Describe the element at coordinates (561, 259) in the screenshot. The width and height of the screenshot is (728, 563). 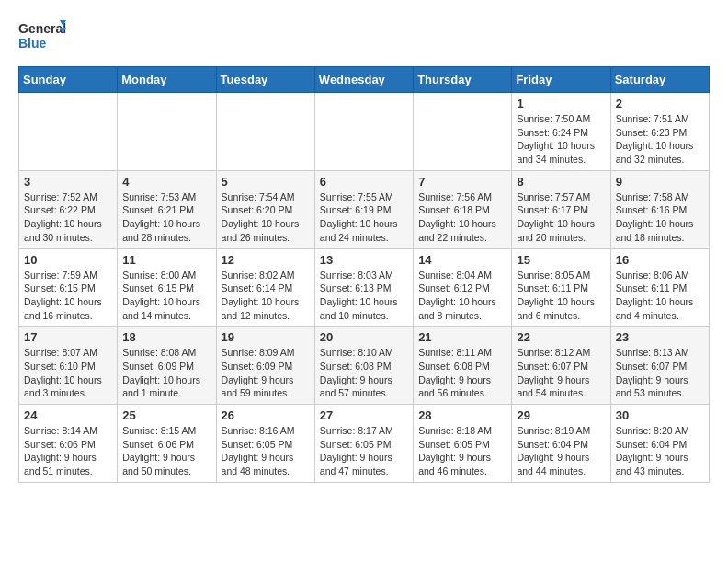
I see `day-number: 15` at that location.